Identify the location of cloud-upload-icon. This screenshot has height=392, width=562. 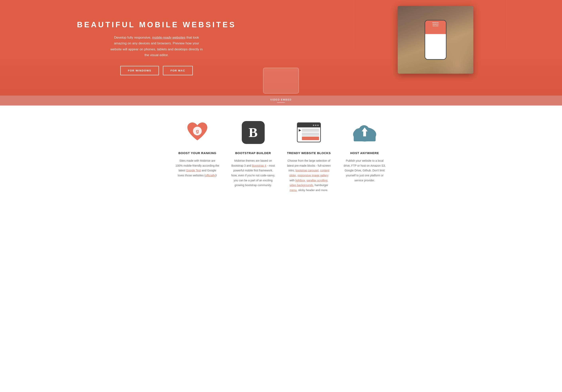
(365, 132).